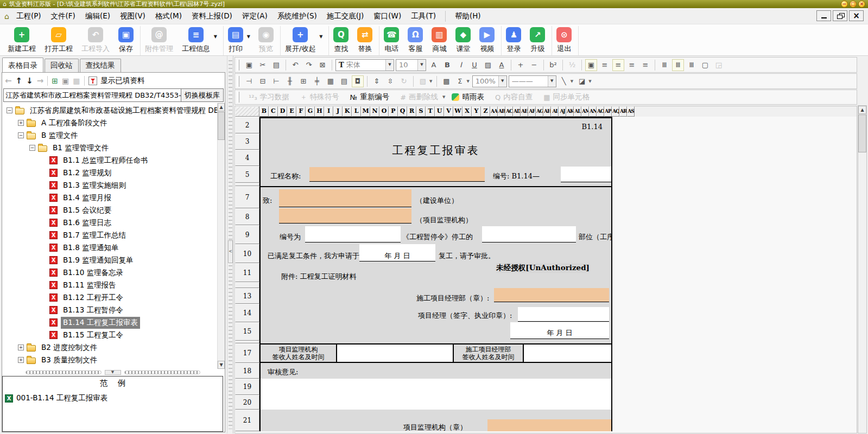 The image size is (868, 434). Describe the element at coordinates (110, 148) in the screenshot. I see `tree-item-b1: −B1 监理管理文件` at that location.